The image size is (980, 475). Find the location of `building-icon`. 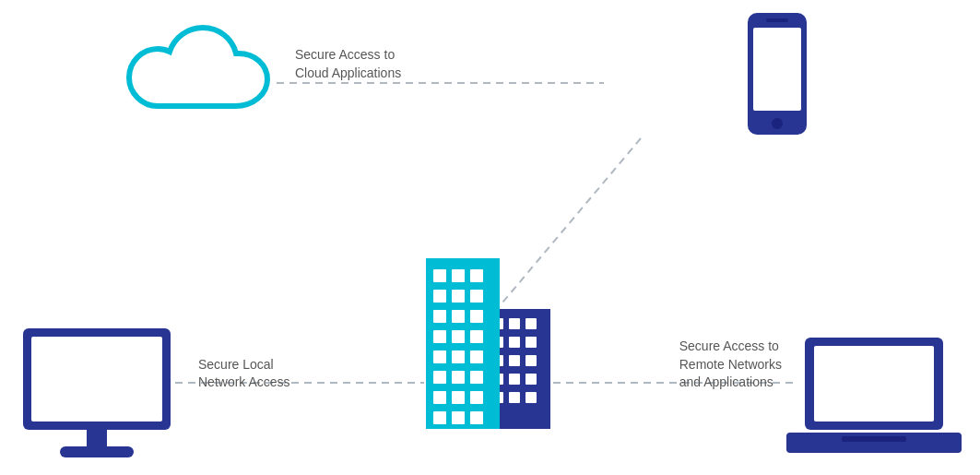

building-icon is located at coordinates (490, 345).